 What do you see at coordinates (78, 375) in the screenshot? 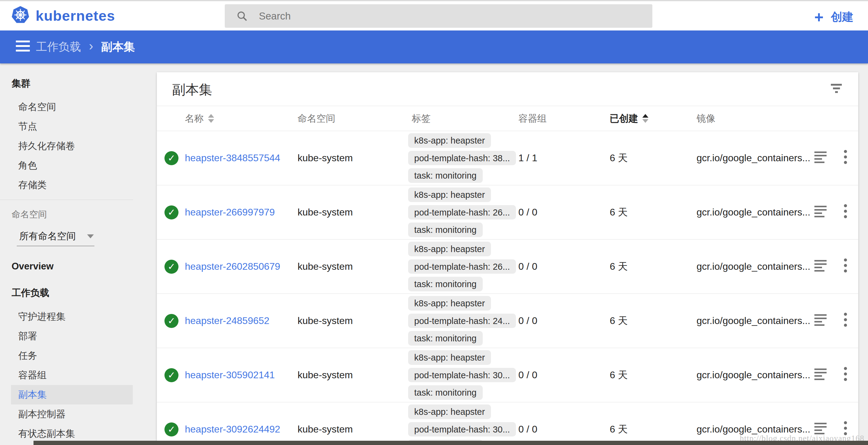
I see `sidebar-item-pods: 容器组` at bounding box center [78, 375].